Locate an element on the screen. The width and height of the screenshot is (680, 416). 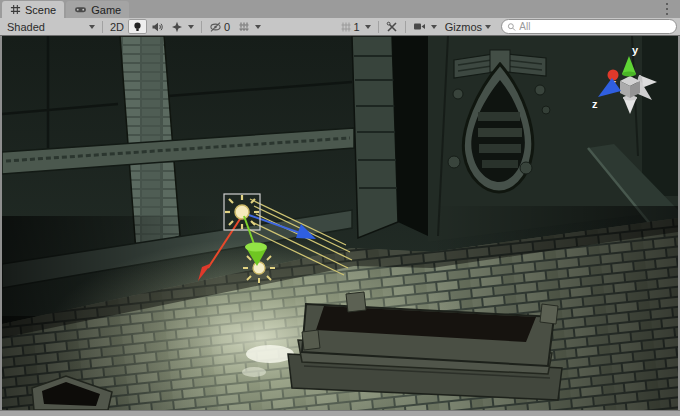
snap-grid-icon is located at coordinates (346, 27).